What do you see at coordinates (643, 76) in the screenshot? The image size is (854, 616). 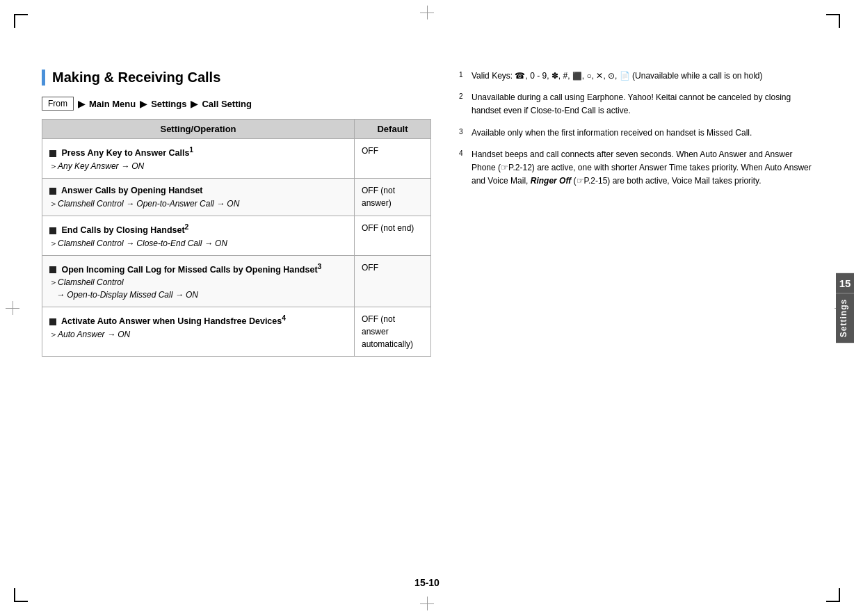 I see `note-text-1: Valid Keys: ☎, 0 - 9, ✽, #, ⬛, ○, ✕, ⊙, …` at bounding box center [643, 76].